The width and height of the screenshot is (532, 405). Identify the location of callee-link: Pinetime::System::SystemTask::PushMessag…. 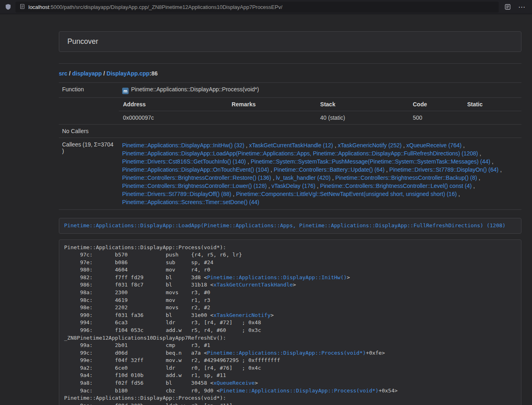
(371, 162).